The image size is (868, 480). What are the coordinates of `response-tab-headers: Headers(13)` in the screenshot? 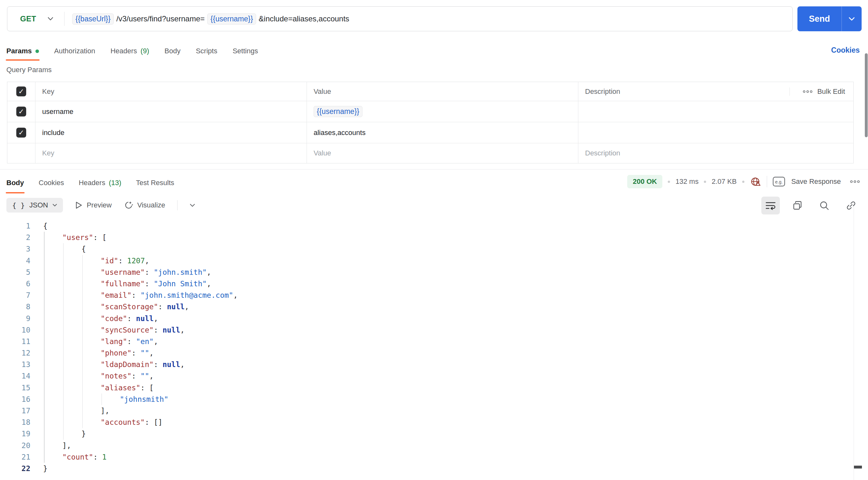 It's located at (100, 183).